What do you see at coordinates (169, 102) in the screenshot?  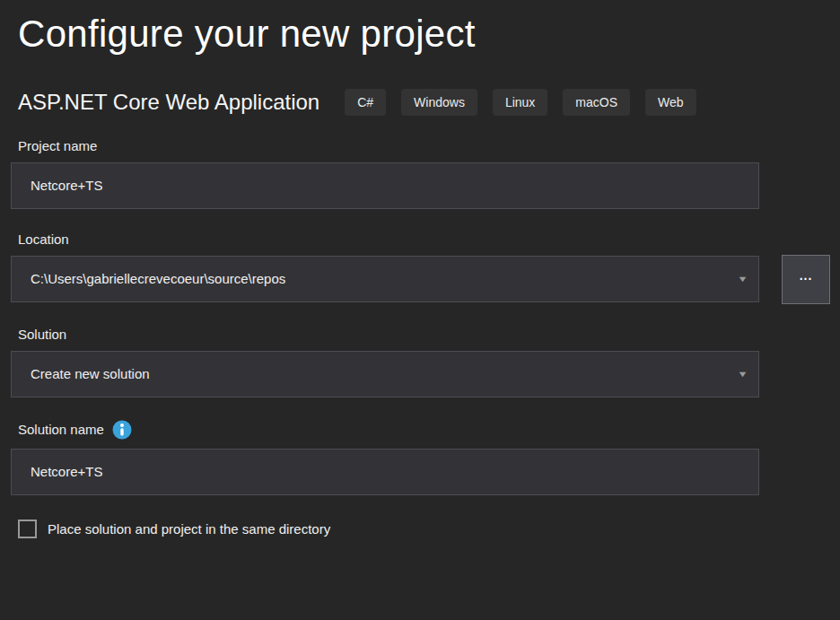 I see `project-type-name: ASP.NET Core Web Application` at bounding box center [169, 102].